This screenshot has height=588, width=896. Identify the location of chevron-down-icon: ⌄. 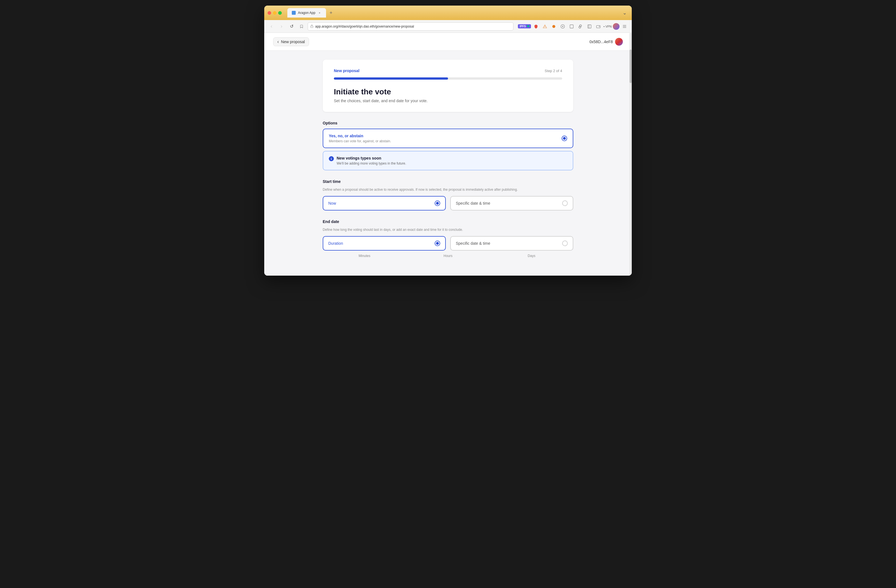
(625, 13).